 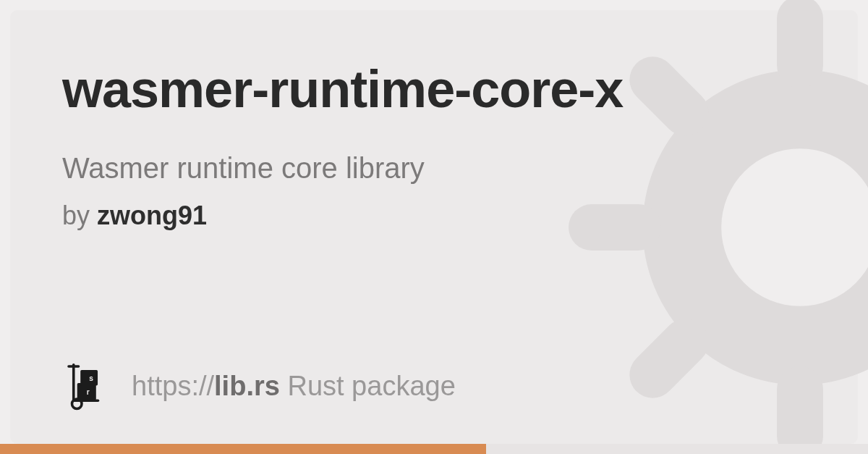 What do you see at coordinates (88, 386) in the screenshot?
I see `librs-logo-icon: r s` at bounding box center [88, 386].